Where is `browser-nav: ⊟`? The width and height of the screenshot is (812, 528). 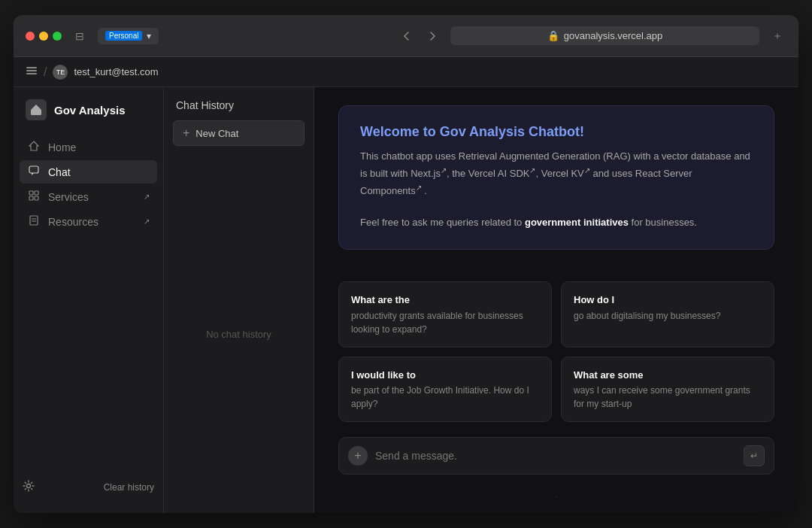
browser-nav: ⊟ is located at coordinates (80, 36).